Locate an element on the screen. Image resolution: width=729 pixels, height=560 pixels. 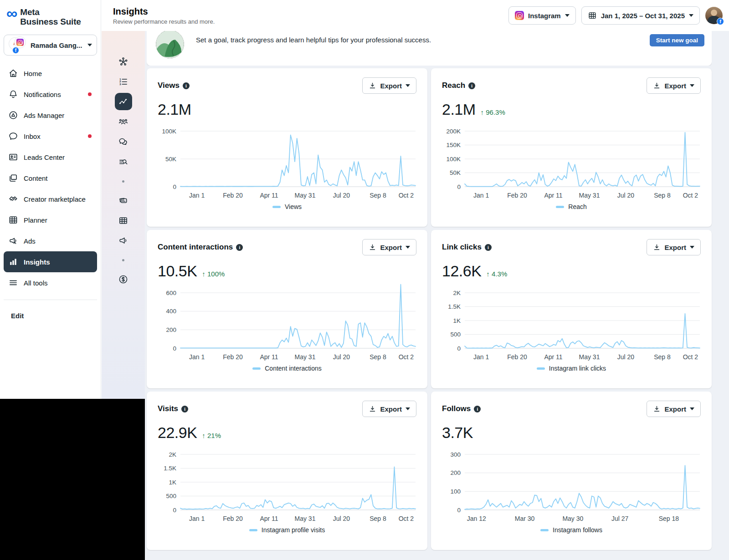
sidebar-item-ads-manager: Ads Manager is located at coordinates (50, 115).